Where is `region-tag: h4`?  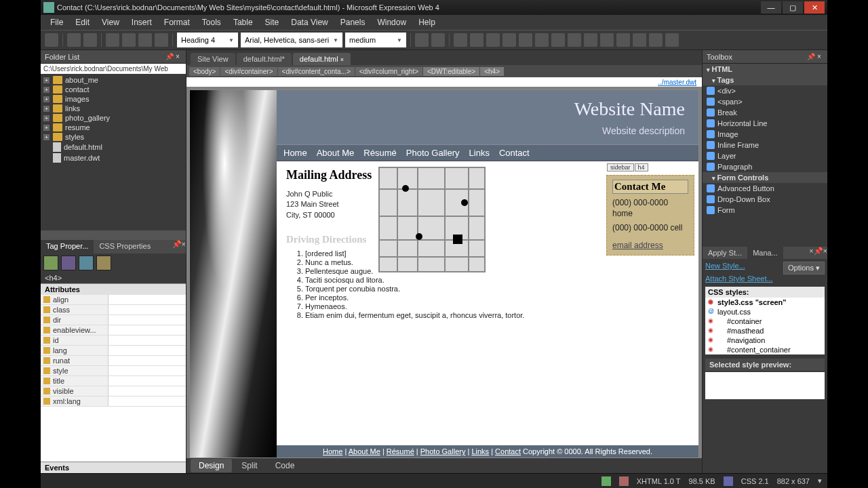
region-tag: h4 is located at coordinates (642, 167).